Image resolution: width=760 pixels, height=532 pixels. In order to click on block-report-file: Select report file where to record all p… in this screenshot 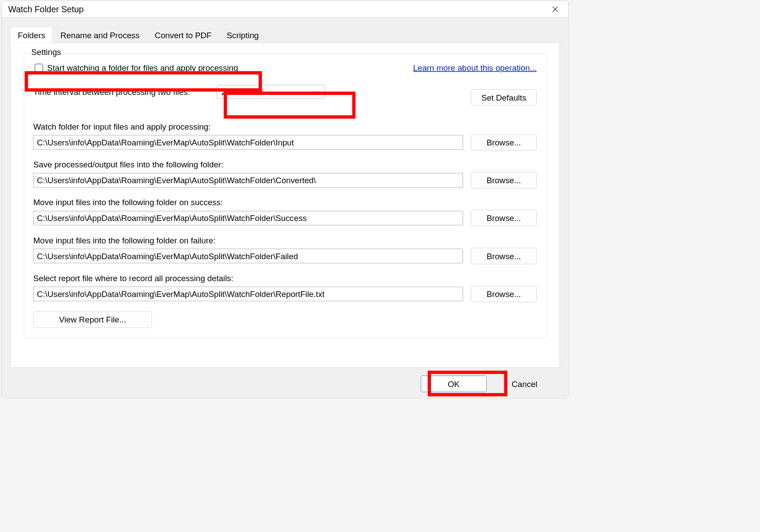, I will do `click(285, 288)`.